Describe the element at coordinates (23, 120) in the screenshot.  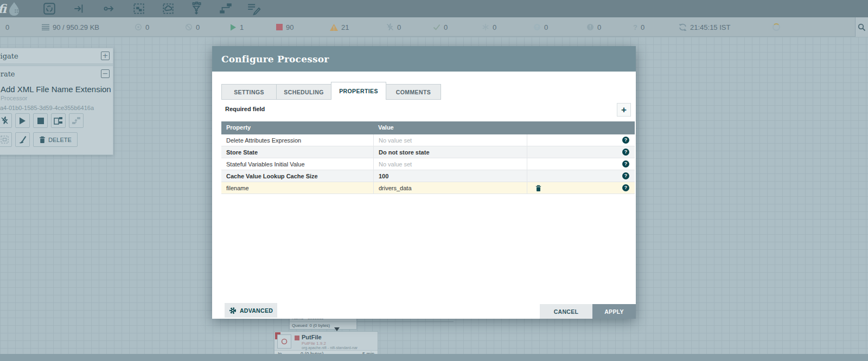
I see `start-button` at that location.